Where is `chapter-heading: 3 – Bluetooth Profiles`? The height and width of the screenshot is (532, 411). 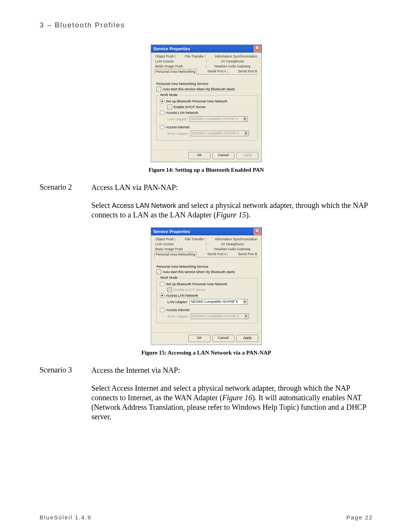 chapter-heading: 3 – Bluetooth Profiles is located at coordinates (206, 25).